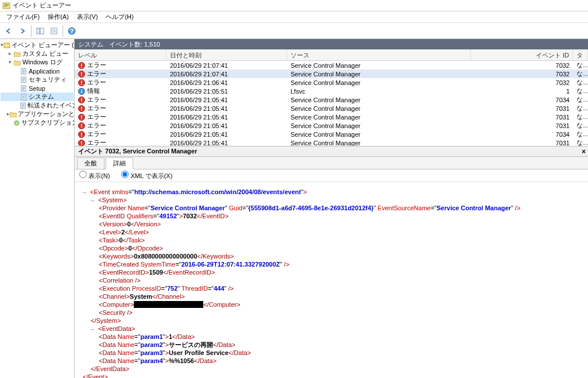 This screenshot has width=588, height=378. What do you see at coordinates (331, 55) in the screenshot?
I see `grid-header: レベル 日付と時刻 ソース イベント ID タスクのカテゴリ` at bounding box center [331, 55].